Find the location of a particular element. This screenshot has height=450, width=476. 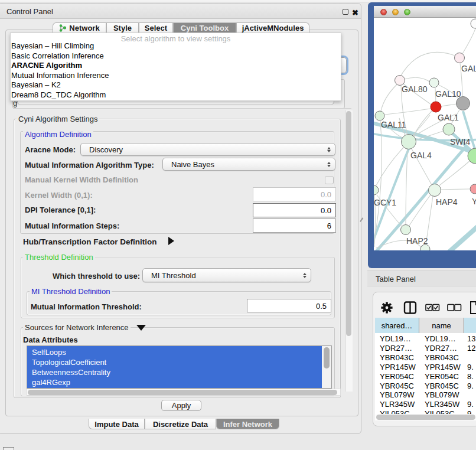

svg-text: SWI4 is located at coordinates (460, 142).